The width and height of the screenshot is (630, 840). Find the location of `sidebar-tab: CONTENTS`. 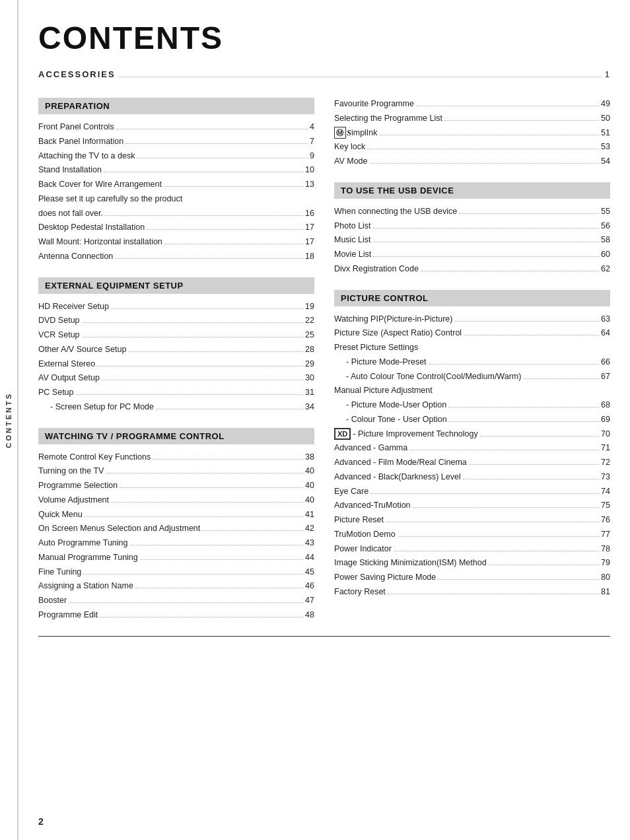

sidebar-tab: CONTENTS is located at coordinates (9, 420).